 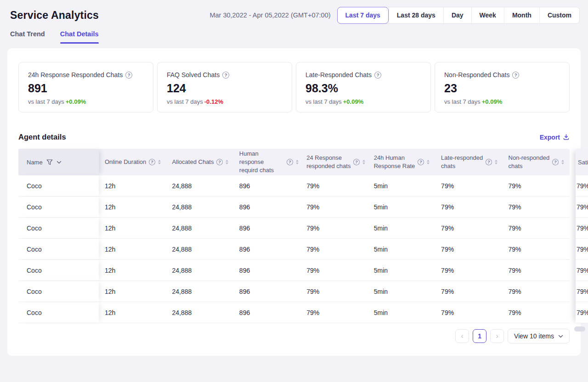 I want to click on date-range-label: Mar 30,2022 - Apr 05,2022 (GMT+07:00), so click(x=270, y=15).